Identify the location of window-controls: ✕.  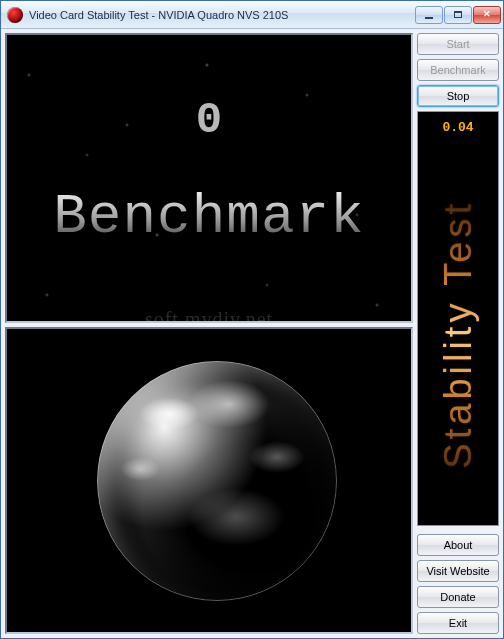
(458, 15).